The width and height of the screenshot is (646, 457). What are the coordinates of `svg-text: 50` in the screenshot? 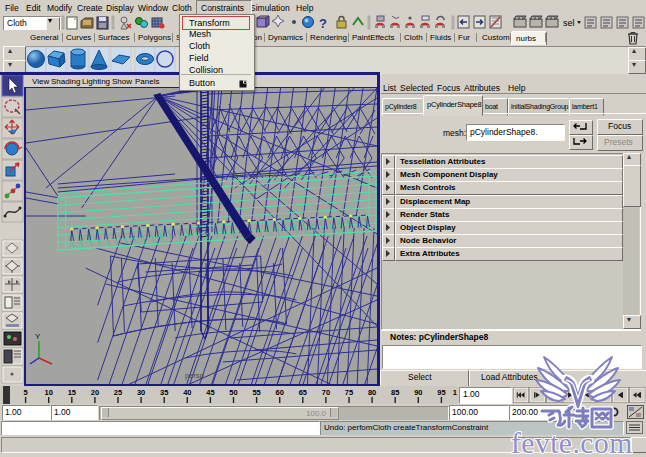 It's located at (233, 392).